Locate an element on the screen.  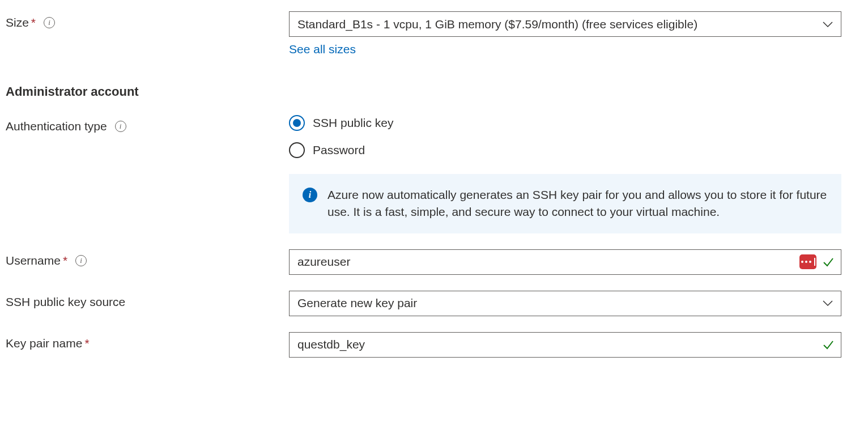
username-input-wrap is located at coordinates (565, 262).